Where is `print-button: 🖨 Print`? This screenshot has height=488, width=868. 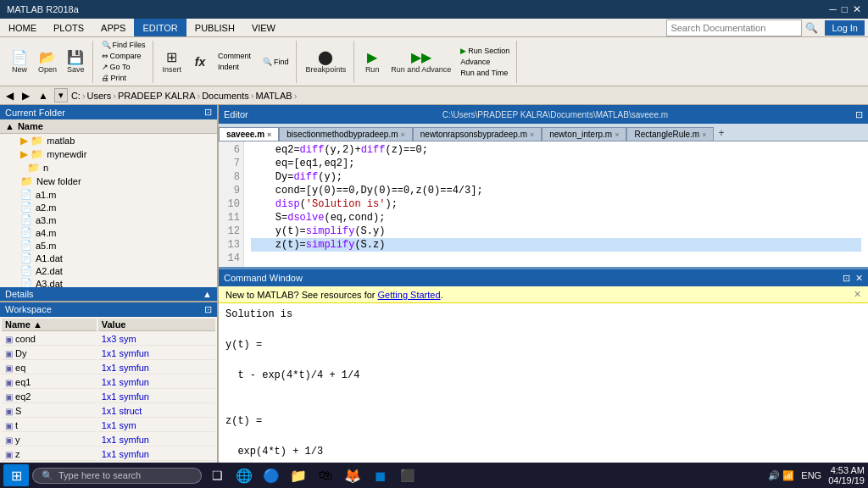
print-button: 🖨 Print is located at coordinates (124, 78).